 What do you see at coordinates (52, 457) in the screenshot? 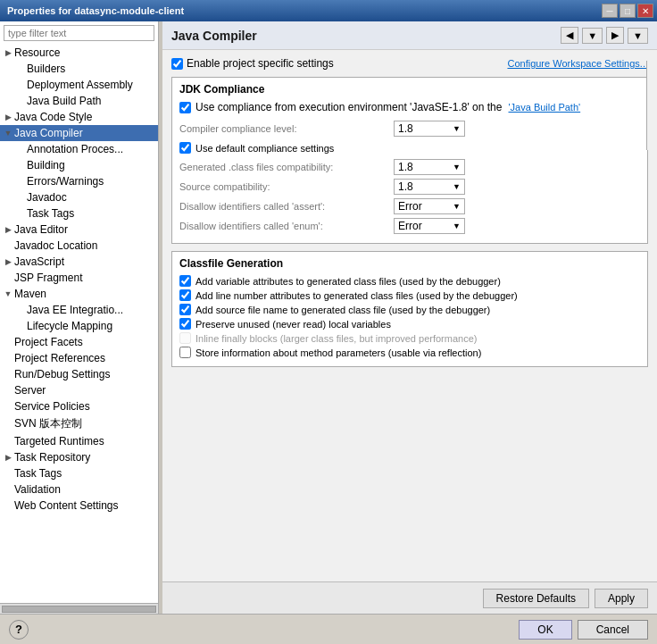
I see `sidebar-item-label-trepo: Task Repository` at bounding box center [52, 457].